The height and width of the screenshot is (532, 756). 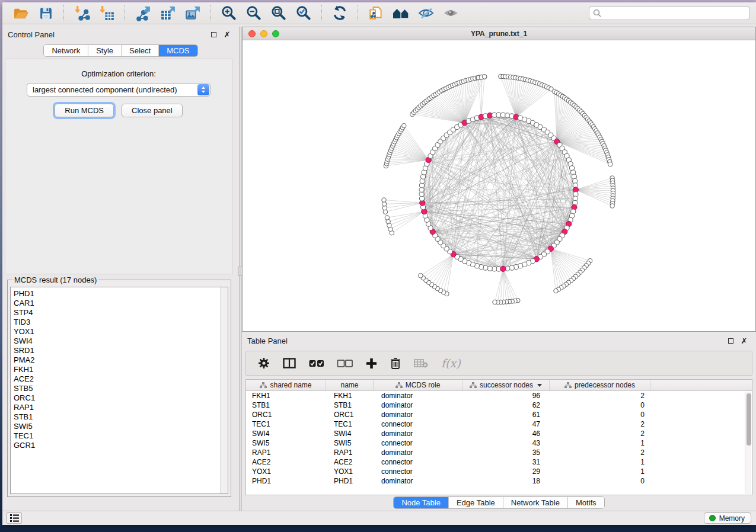 I want to click on mcds-result-item: SRD1, so click(x=121, y=351).